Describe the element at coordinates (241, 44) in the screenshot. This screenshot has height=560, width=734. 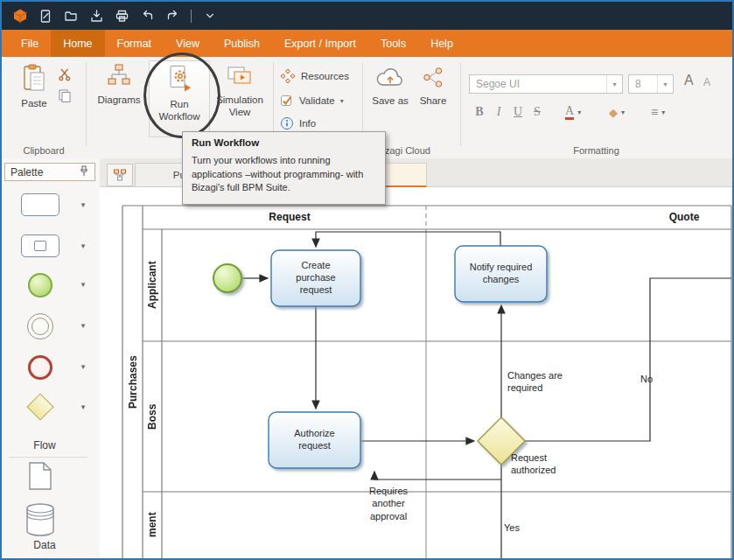
I see `tab-publish: Publish` at that location.